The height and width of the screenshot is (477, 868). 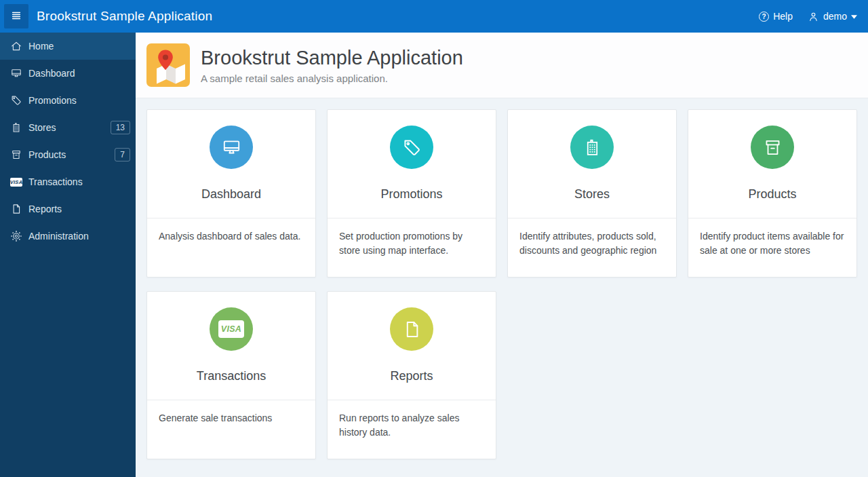 What do you see at coordinates (332, 65) in the screenshot?
I see `hero-text: Brookstrut Sample Application A sample r…` at bounding box center [332, 65].